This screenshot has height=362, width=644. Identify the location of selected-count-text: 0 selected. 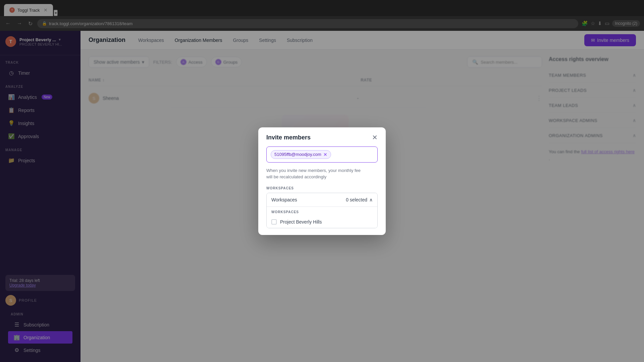
(357, 200).